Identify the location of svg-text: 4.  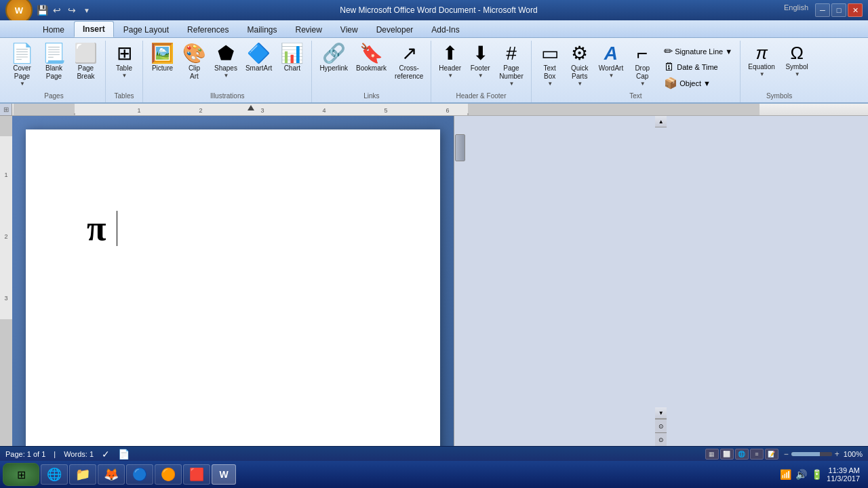
(324, 110).